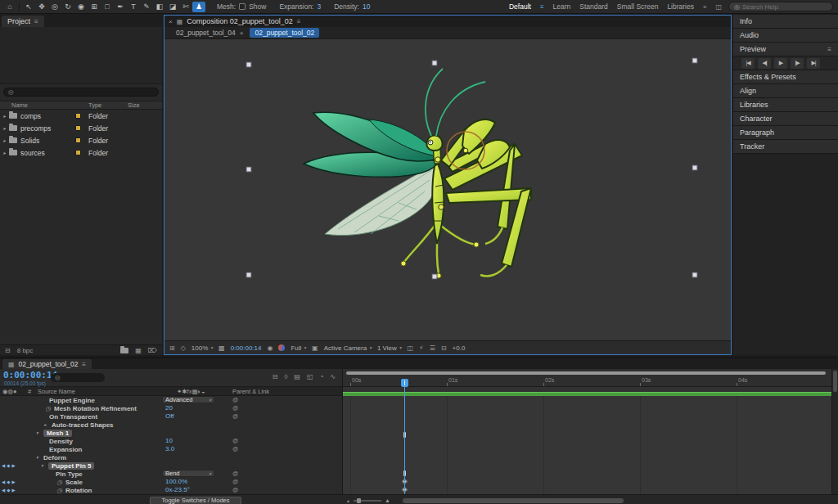 This screenshot has height=504, width=838. Describe the element at coordinates (178, 490) in the screenshot. I see `property-value: 0x-23.5°` at that location.